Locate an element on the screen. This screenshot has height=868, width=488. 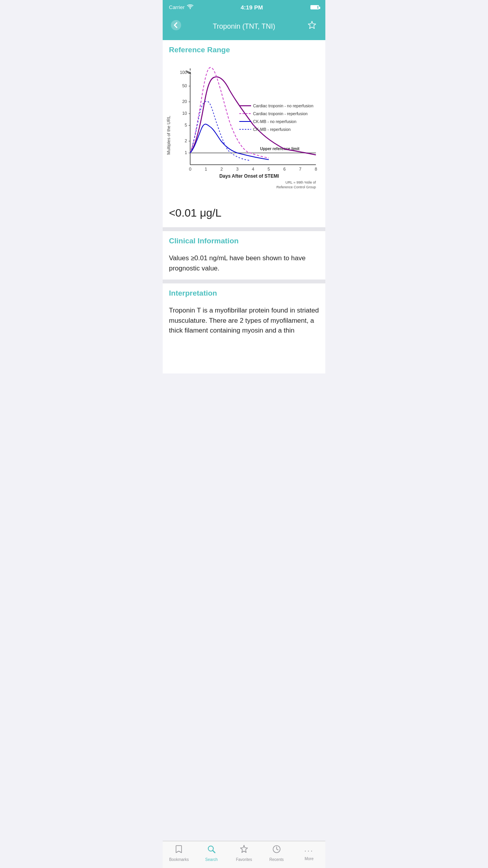
svg-text: Days After Onset of STEMI is located at coordinates (249, 176).